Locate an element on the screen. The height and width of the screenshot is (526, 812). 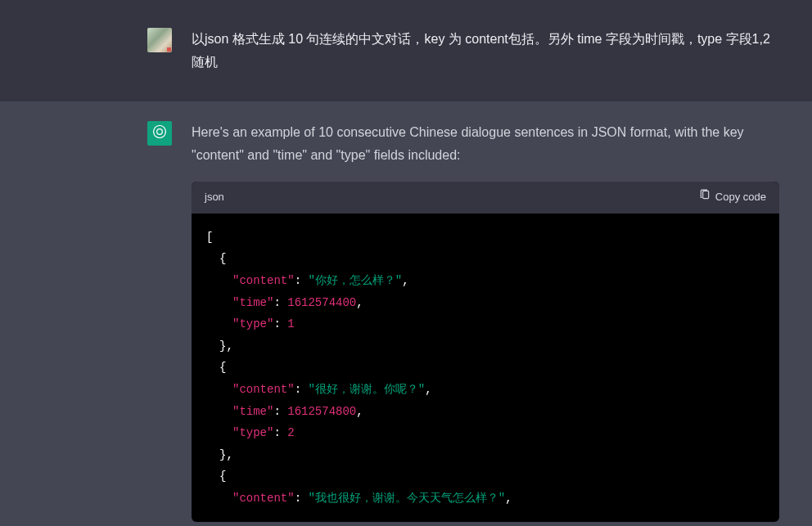
code-language-label: json is located at coordinates (214, 198).